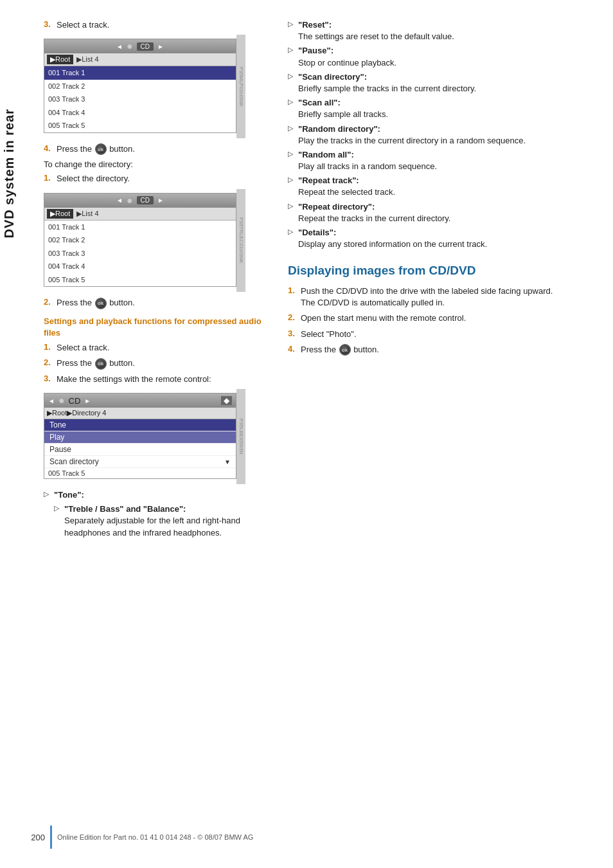  What do you see at coordinates (51, 837) in the screenshot?
I see `footer-bar` at bounding box center [51, 837].